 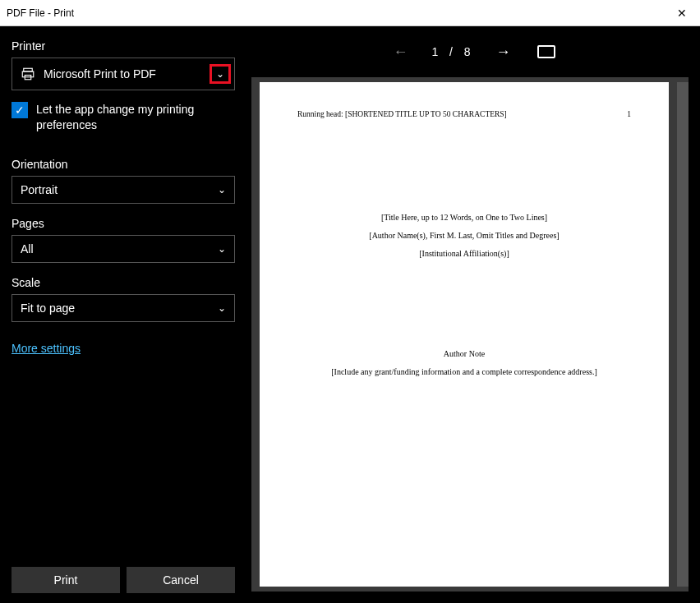 I want to click on fit-page-button, so click(x=546, y=52).